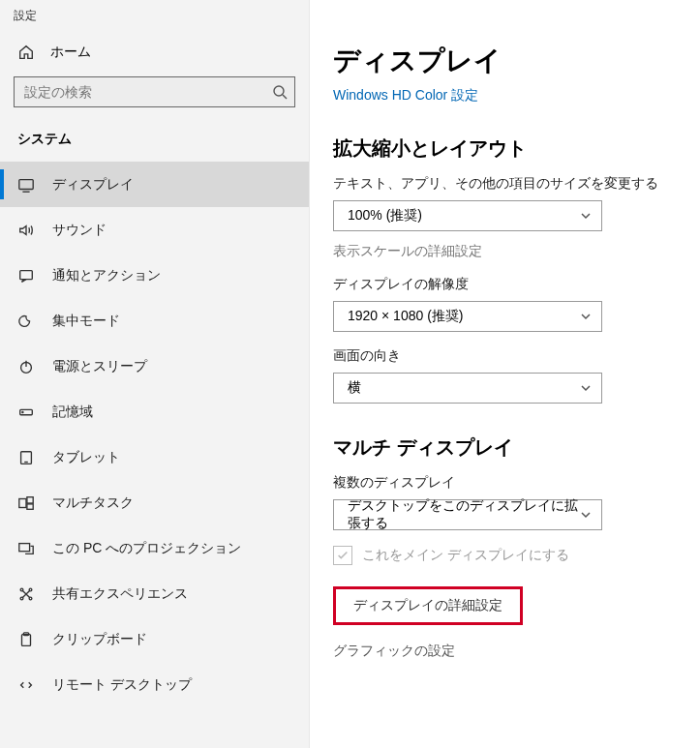 The height and width of the screenshot is (748, 700). What do you see at coordinates (26, 503) in the screenshot?
I see `multitasking-icon` at bounding box center [26, 503].